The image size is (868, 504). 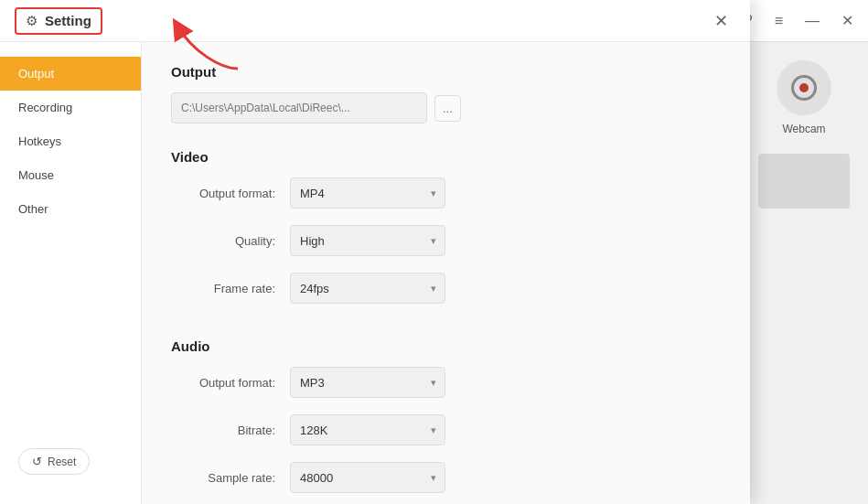 What do you see at coordinates (70, 141) in the screenshot?
I see `settings-nav-hotkeys: Hotkeys` at bounding box center [70, 141].